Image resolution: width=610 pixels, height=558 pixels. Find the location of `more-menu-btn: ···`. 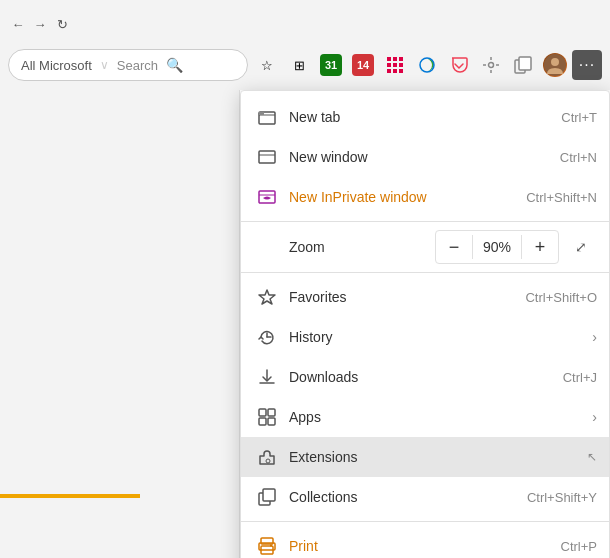

more-menu-btn: ··· is located at coordinates (587, 65).